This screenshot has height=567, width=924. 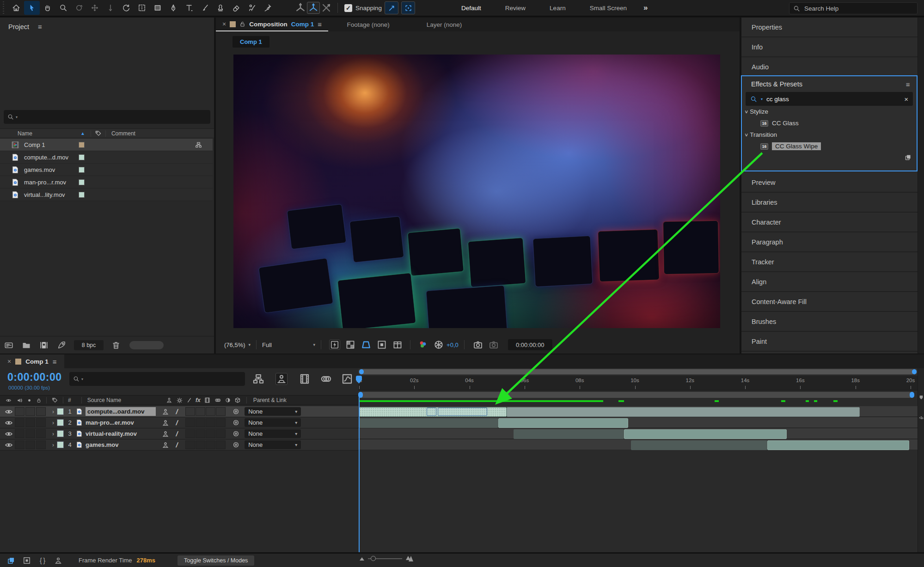 What do you see at coordinates (829, 242) in the screenshot?
I see `panel-tab-paragraph: Paragraph` at bounding box center [829, 242].